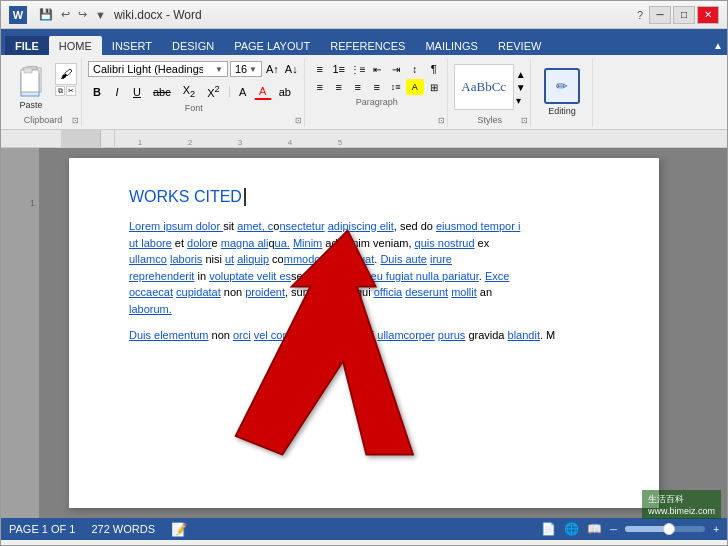 This screenshot has height=546, width=728. Describe the element at coordinates (716, 530) in the screenshot. I see `zoom-in-btn: +` at that location.